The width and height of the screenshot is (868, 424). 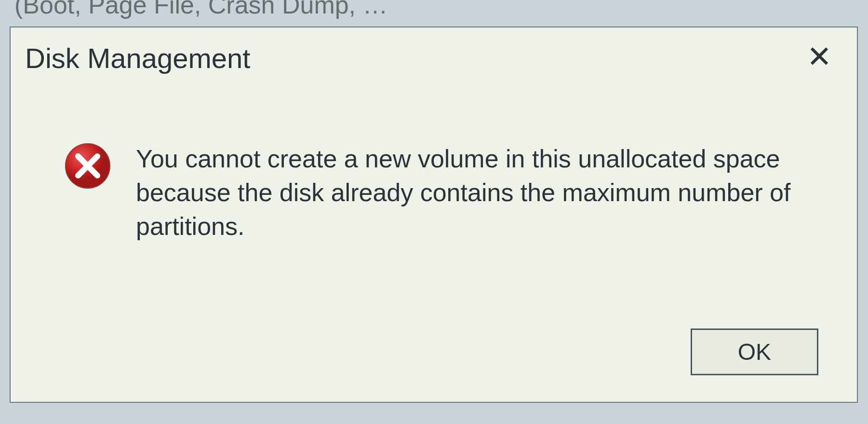 I want to click on close-button: ✕, so click(x=819, y=57).